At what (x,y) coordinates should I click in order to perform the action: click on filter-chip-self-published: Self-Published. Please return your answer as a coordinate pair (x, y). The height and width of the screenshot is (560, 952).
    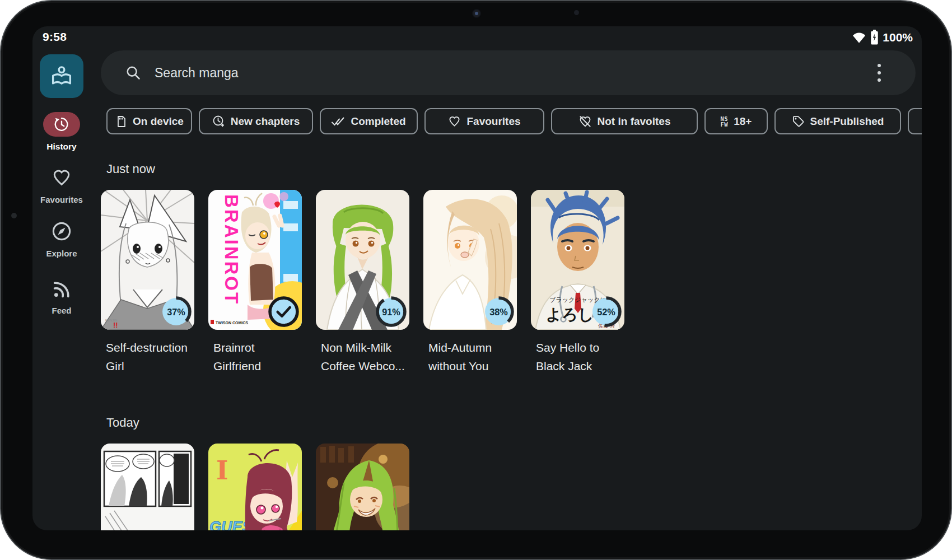
    Looking at the image, I should click on (838, 121).